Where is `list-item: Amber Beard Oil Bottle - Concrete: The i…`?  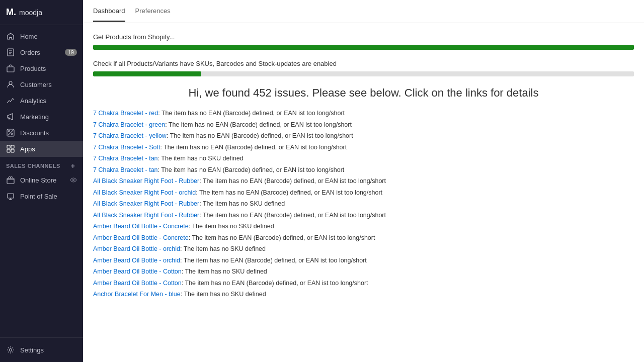
list-item: Amber Beard Oil Bottle - Concrete: The i… is located at coordinates (363, 226).